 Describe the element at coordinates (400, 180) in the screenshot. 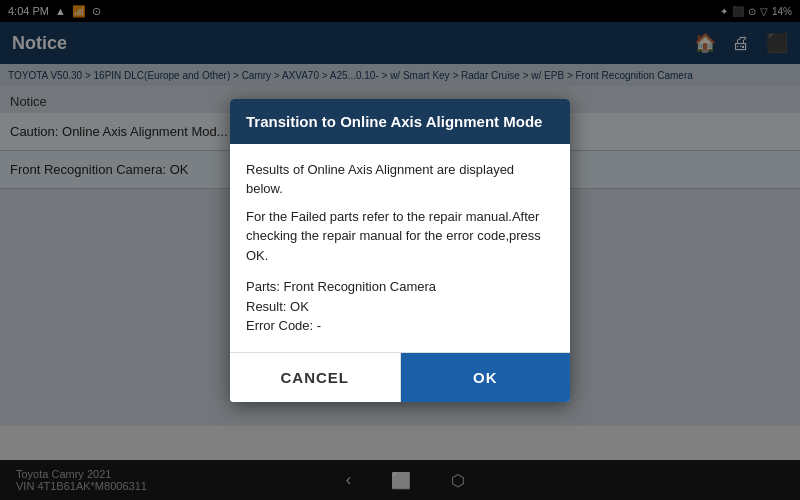

I see `dialog-line1: Results of Online Axis Alignment are dis…` at that location.